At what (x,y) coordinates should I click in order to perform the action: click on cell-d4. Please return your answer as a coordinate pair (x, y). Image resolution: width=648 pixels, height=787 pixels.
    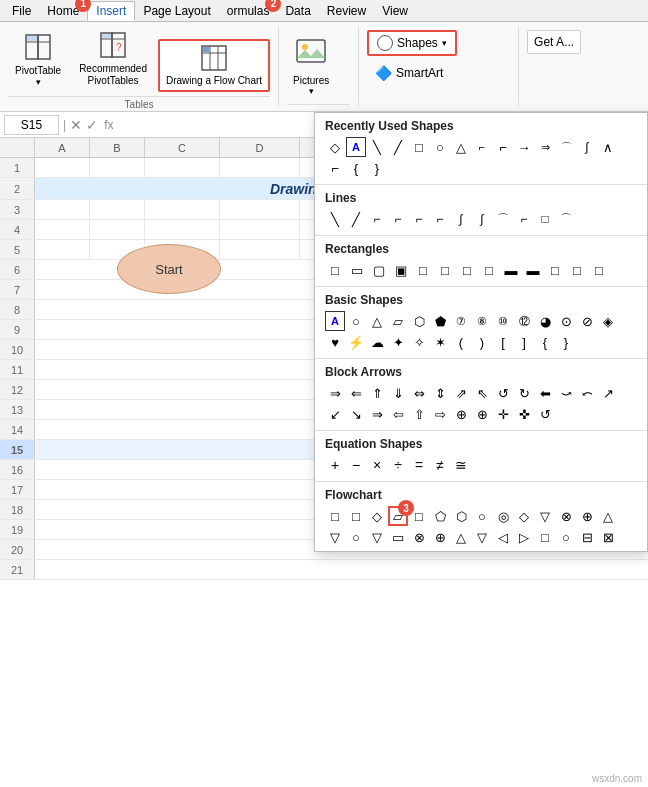
    Looking at the image, I should click on (260, 230).